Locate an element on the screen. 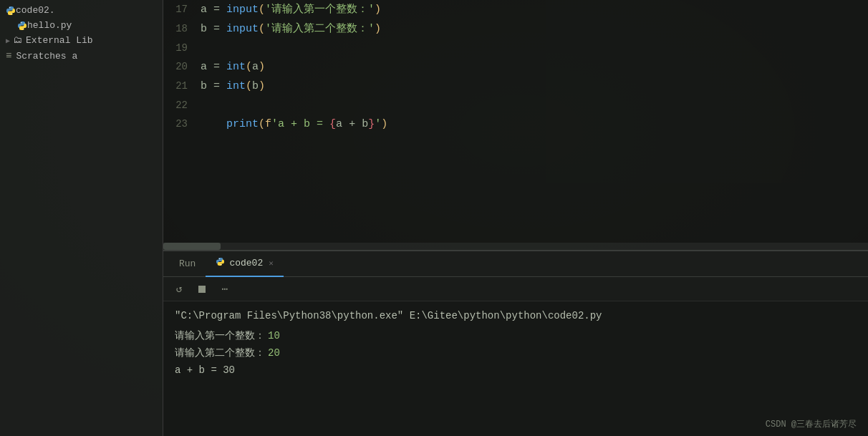  python-icon is located at coordinates (11, 11).